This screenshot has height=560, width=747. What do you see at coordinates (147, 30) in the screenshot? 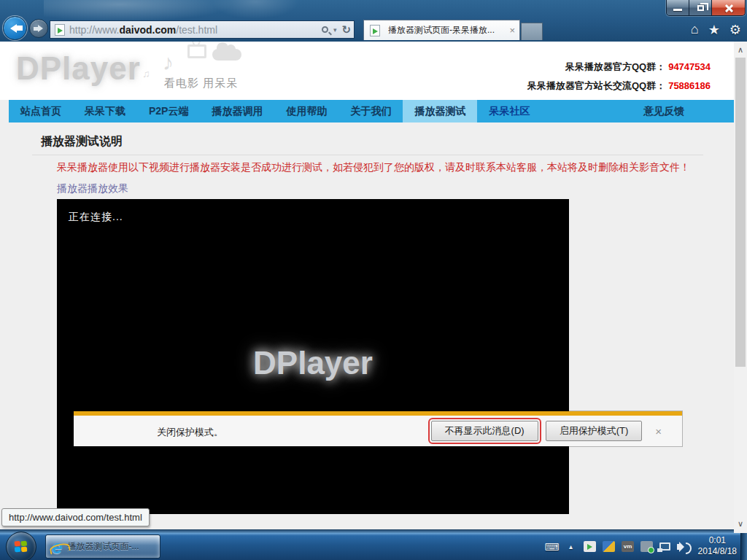
I see `url-domain: daivod.com` at bounding box center [147, 30].